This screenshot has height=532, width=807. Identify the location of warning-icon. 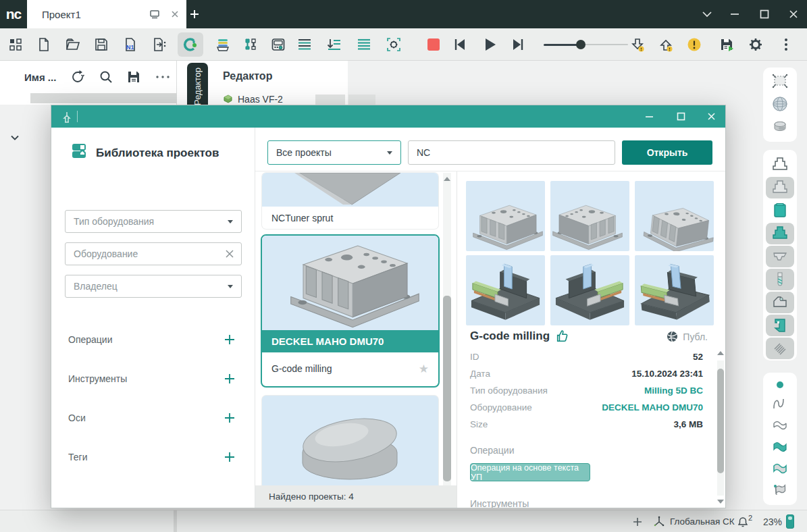
(694, 45).